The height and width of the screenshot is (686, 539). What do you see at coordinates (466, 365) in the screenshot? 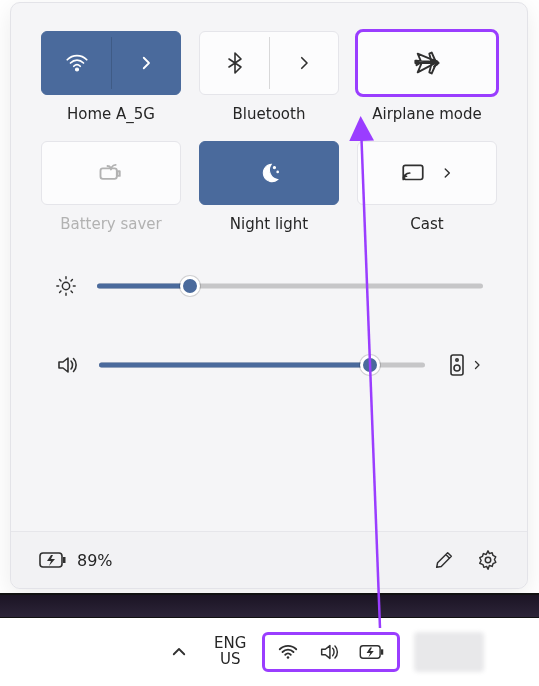
I see `audio-output-button` at bounding box center [466, 365].